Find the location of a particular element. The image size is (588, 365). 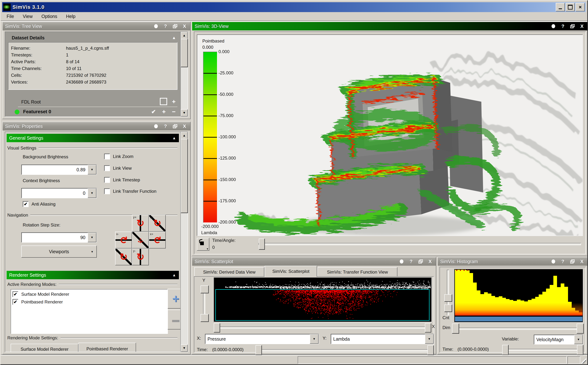

ctx-brightness-combo: 0 ▼ is located at coordinates (59, 193).